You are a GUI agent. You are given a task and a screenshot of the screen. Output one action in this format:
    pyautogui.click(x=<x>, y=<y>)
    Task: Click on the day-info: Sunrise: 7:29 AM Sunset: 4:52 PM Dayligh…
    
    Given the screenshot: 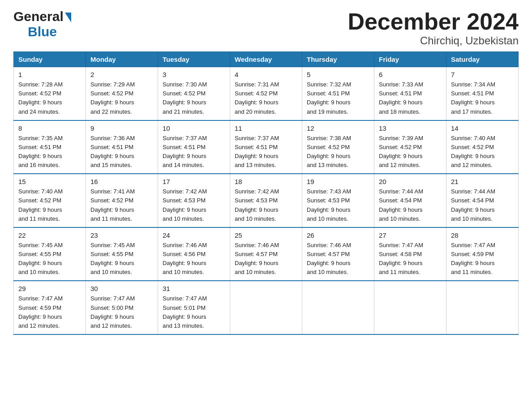 What is the action you would take?
    pyautogui.click(x=122, y=98)
    